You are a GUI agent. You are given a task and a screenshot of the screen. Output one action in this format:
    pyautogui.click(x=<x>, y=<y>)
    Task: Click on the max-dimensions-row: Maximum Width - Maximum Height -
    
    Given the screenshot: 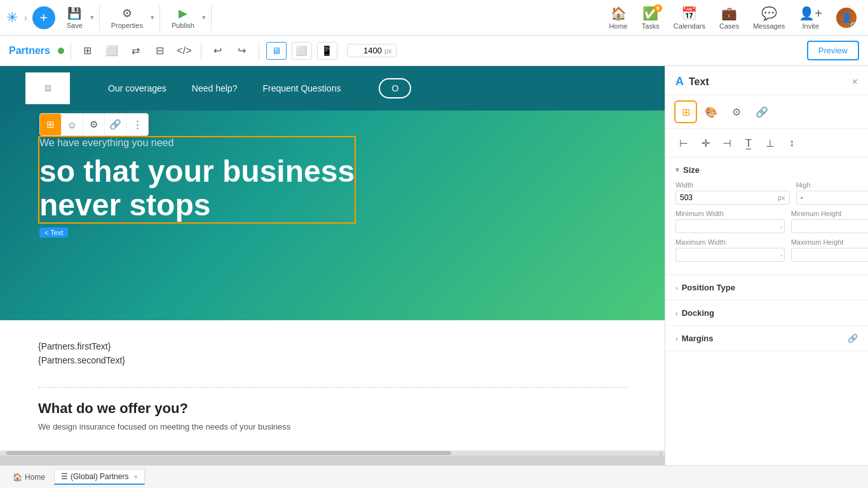 What is the action you would take?
    pyautogui.click(x=766, y=250)
    